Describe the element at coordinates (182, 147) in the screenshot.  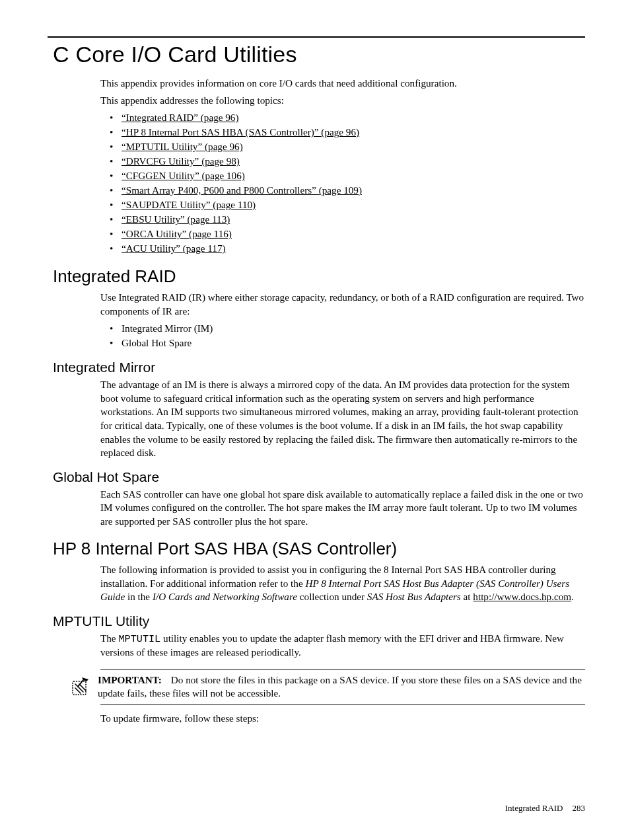
I see `toc-link-mptutil: “MPTUTIL Utility” (page 96)` at that location.